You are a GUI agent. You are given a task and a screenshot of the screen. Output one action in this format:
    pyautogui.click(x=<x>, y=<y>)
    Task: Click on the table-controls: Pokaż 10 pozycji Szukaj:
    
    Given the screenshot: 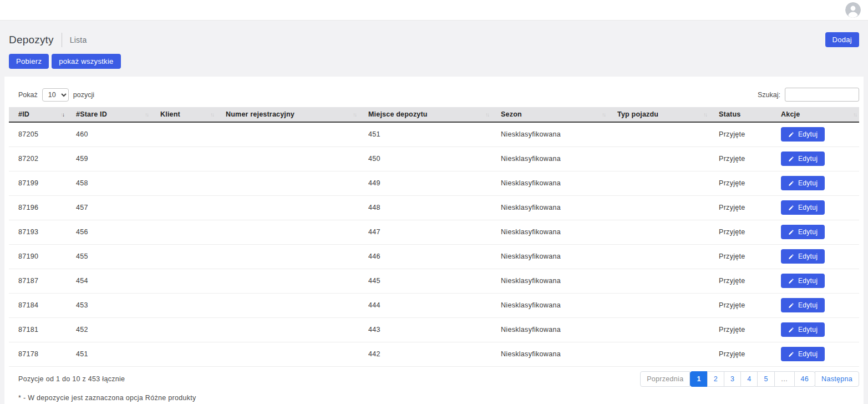 What is the action you would take?
    pyautogui.click(x=434, y=94)
    